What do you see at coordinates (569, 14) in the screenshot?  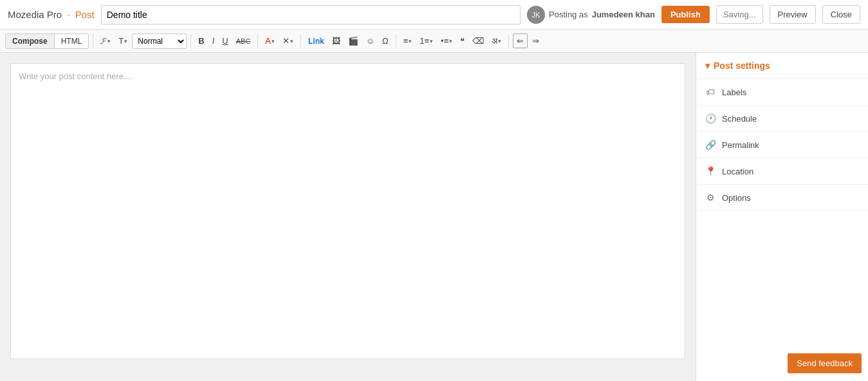 I see `posting-as-label: Posting as` at bounding box center [569, 14].